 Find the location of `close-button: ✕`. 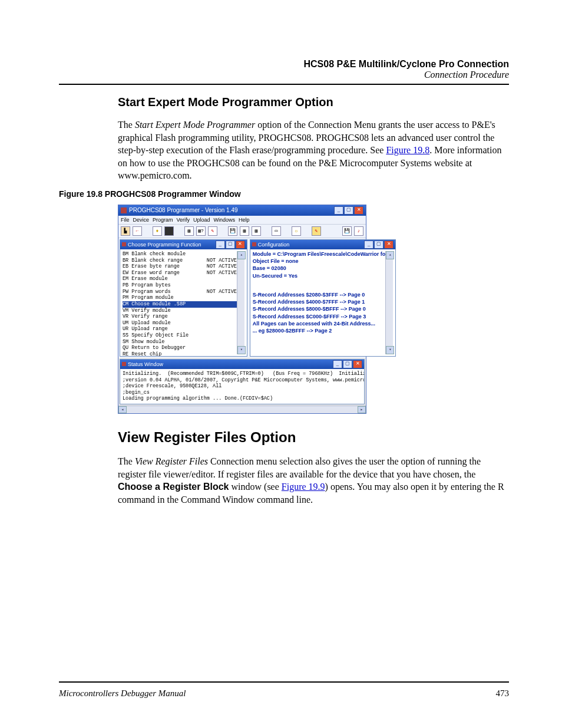

close-button: ✕ is located at coordinates (359, 210).